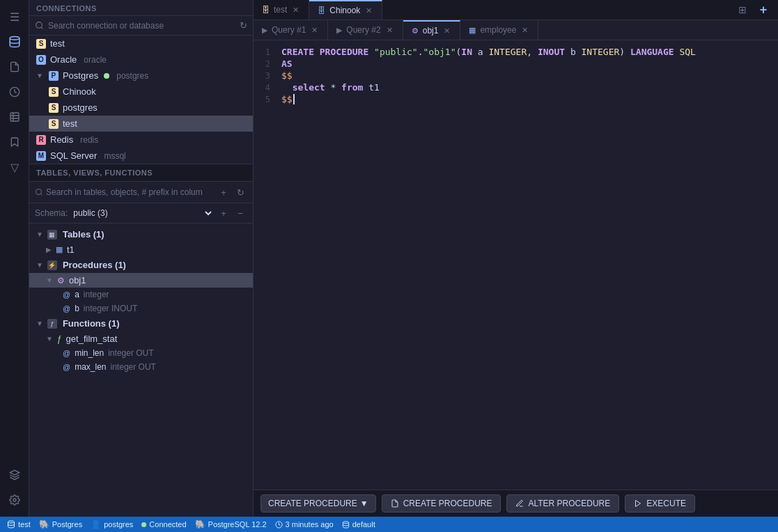  I want to click on create-procedure-dropdown: CREATE PROCEDURE ▼, so click(318, 503).